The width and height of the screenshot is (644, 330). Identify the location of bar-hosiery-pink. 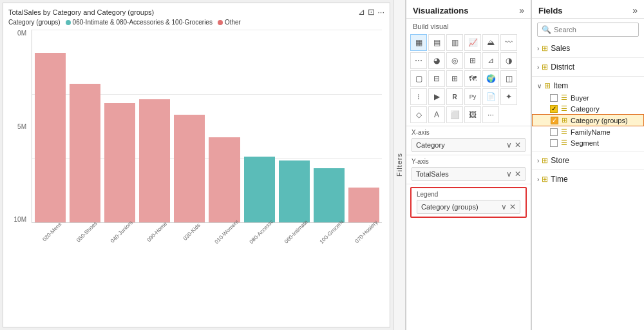
(364, 205).